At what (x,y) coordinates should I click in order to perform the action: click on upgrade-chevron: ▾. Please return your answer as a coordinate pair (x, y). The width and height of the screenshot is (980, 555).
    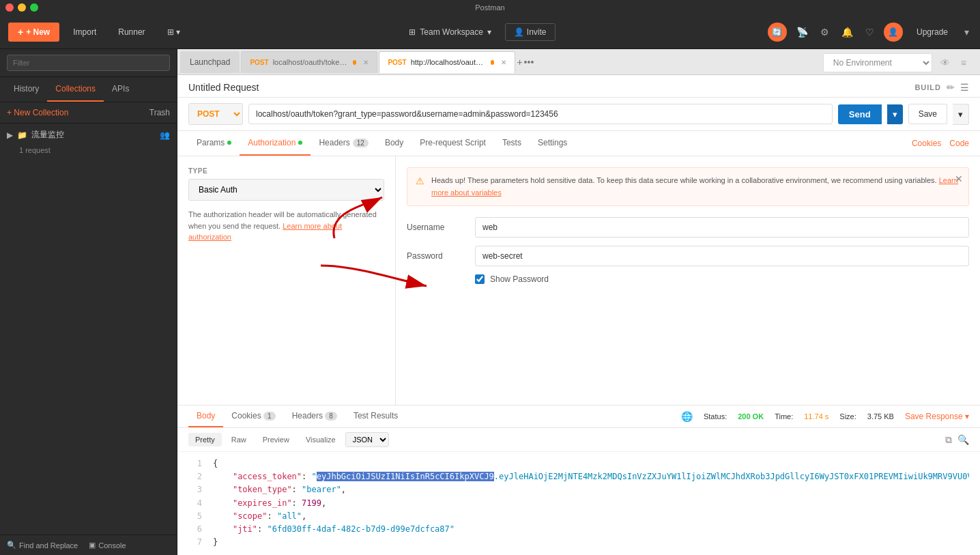
    Looking at the image, I should click on (966, 32).